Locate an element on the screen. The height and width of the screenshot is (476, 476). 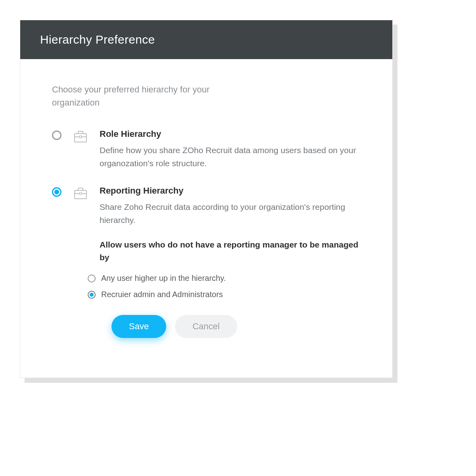
sub-option-label: Any user higher up in the hierarchy. is located at coordinates (163, 278).